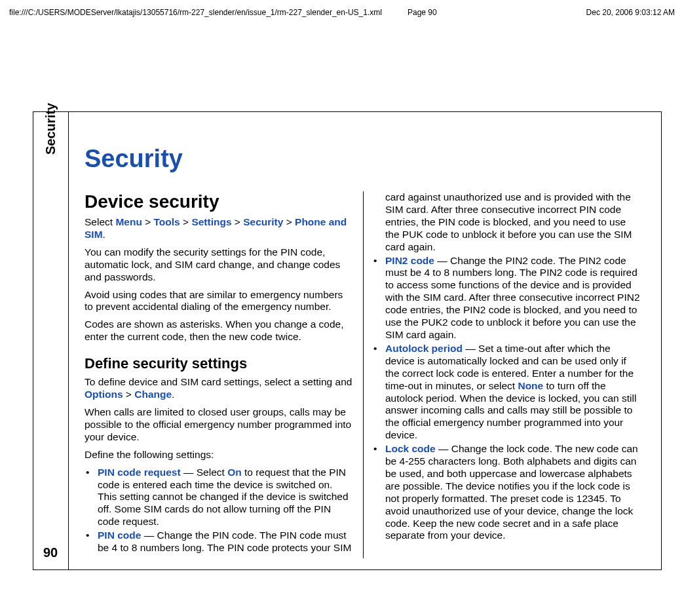  What do you see at coordinates (104, 395) in the screenshot?
I see `hl-options: Options` at bounding box center [104, 395].